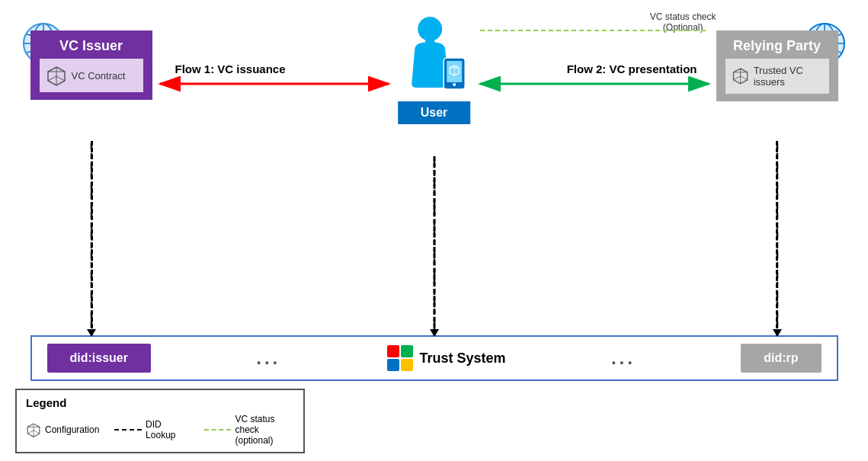 This screenshot has width=868, height=461. Describe the element at coordinates (777, 46) in the screenshot. I see `relying-party-title: Relying Party` at that location.